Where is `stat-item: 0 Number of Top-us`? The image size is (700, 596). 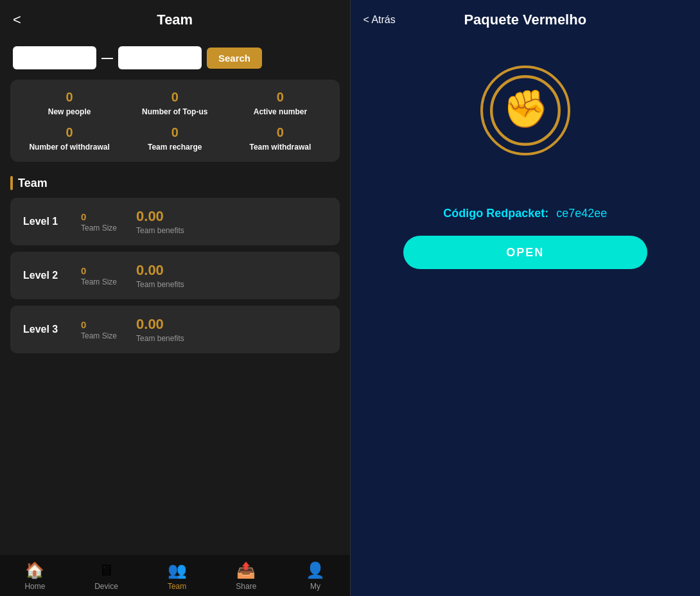
stat-item: 0 Number of Top-us is located at coordinates (175, 103).